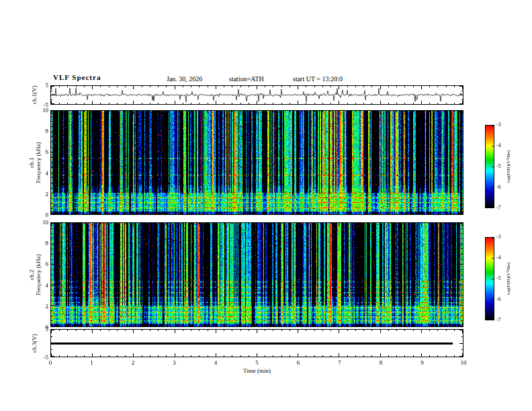 This screenshot has height=411, width=532. What do you see at coordinates (508, 167) in the screenshot?
I see `colorbar-ch1-label: log(PSD)(V²/Hz)` at bounding box center [508, 167].